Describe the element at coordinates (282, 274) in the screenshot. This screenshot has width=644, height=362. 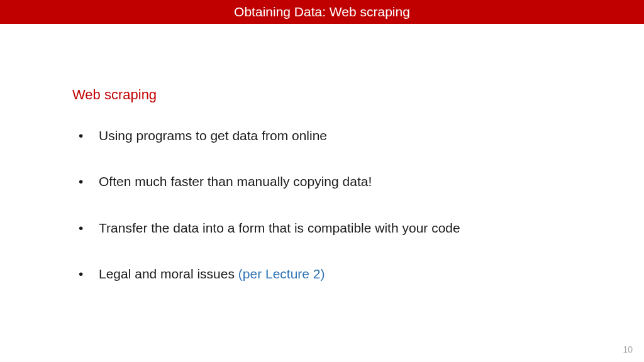
I see `bullet-link: (per Lecture 2)` at that location.